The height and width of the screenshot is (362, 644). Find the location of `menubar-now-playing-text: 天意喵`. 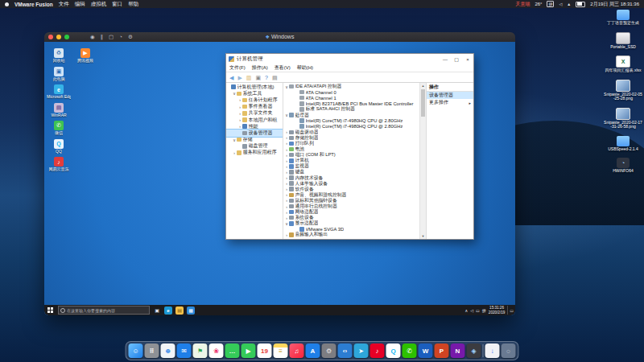

menubar-now-playing-text: 天意喵 is located at coordinates (522, 5).